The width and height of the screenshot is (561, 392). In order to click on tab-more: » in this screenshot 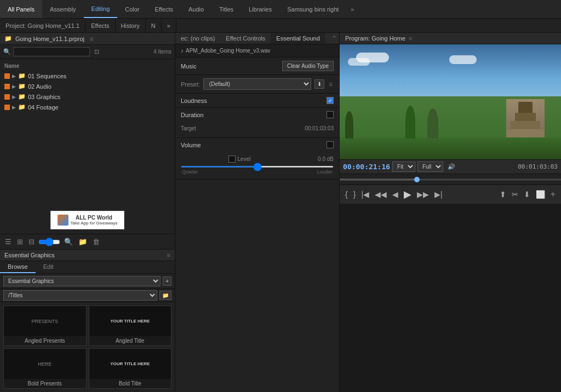, I will do `click(169, 25)`.